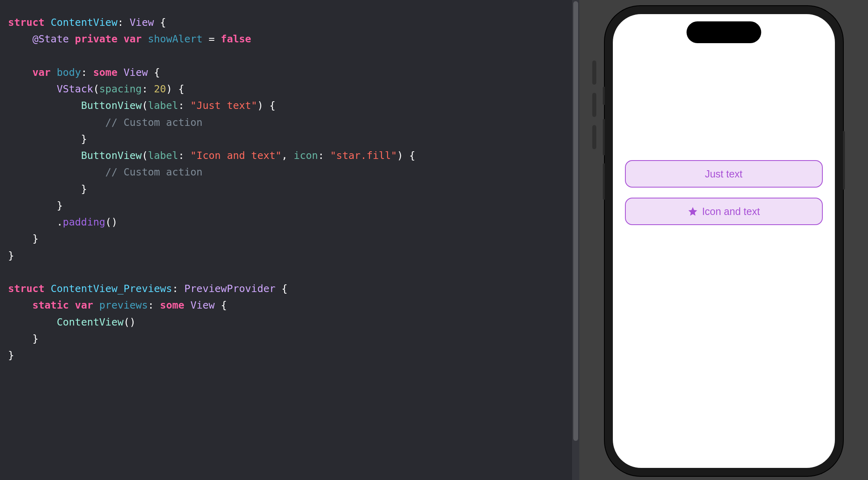  What do you see at coordinates (236, 156) in the screenshot?
I see `string-icon-and-text: "Icon and text"` at bounding box center [236, 156].